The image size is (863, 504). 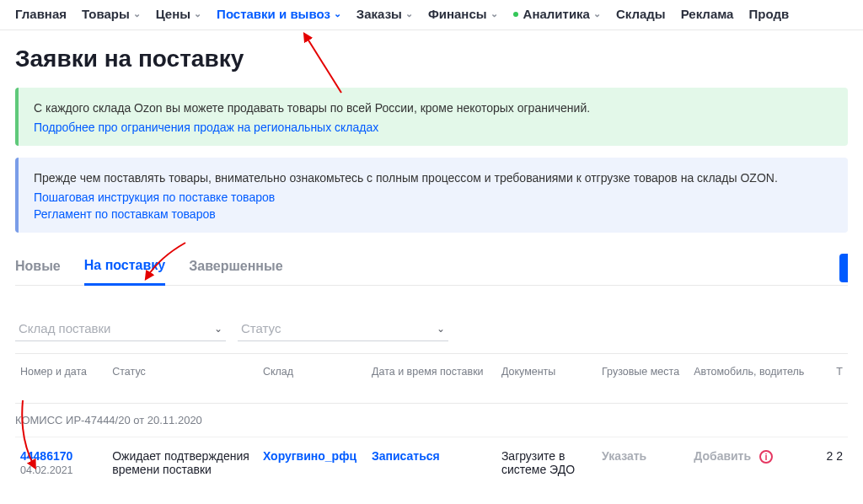 What do you see at coordinates (432, 116) in the screenshot?
I see `info-banner-regions: С каждого склада Ozon вы можете продават…` at bounding box center [432, 116].